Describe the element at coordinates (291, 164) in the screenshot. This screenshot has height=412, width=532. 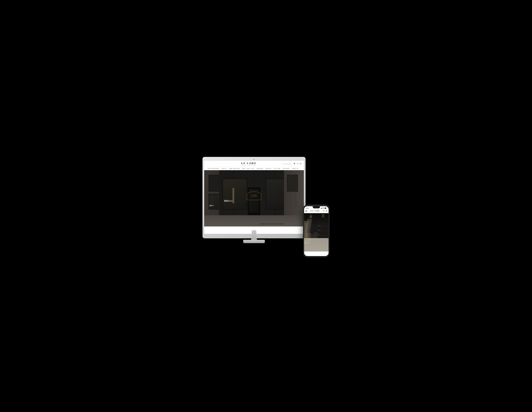
I see `header-actions: Search products` at that location.